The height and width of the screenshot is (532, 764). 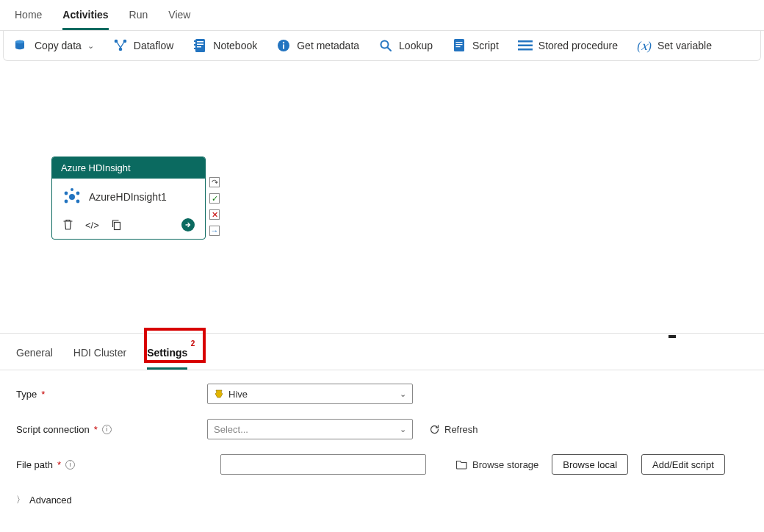 I want to click on tool-notebook-label: Notebook, so click(x=235, y=46).